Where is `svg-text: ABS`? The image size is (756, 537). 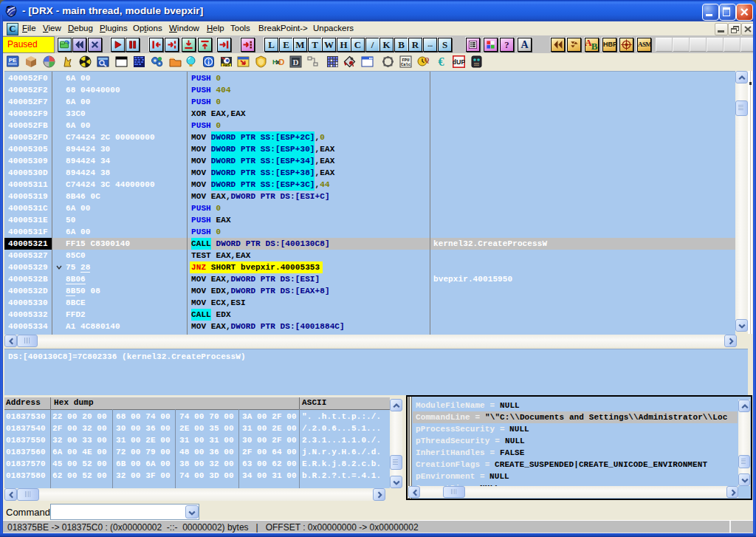
svg-text: ABS is located at coordinates (227, 65).